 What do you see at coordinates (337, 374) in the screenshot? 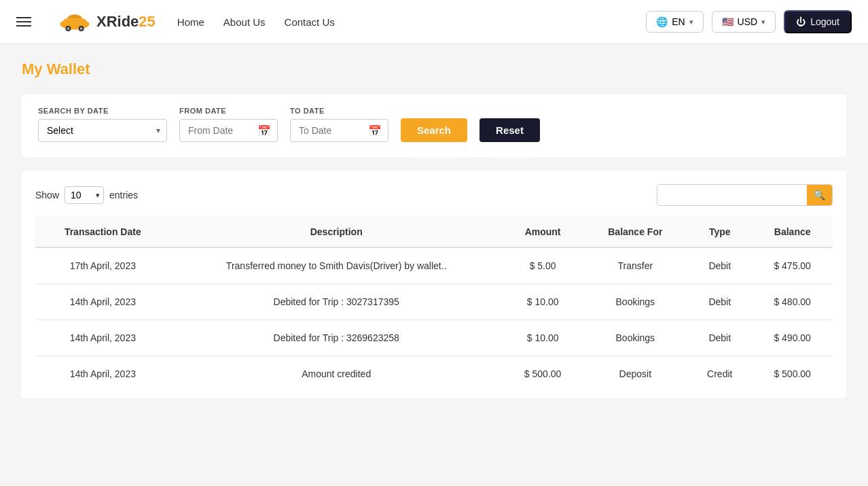
I see `cell-description: Amount credited` at bounding box center [337, 374].